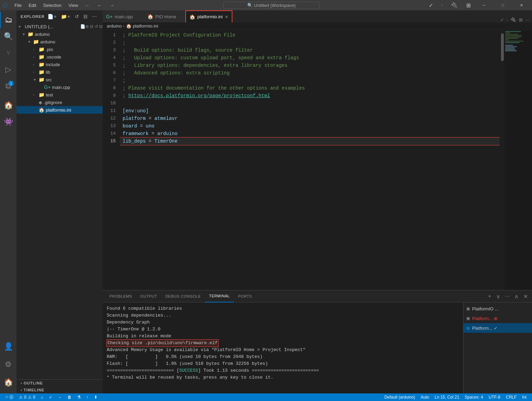 The image size is (532, 401). I want to click on close-button: ✕, so click(521, 5).